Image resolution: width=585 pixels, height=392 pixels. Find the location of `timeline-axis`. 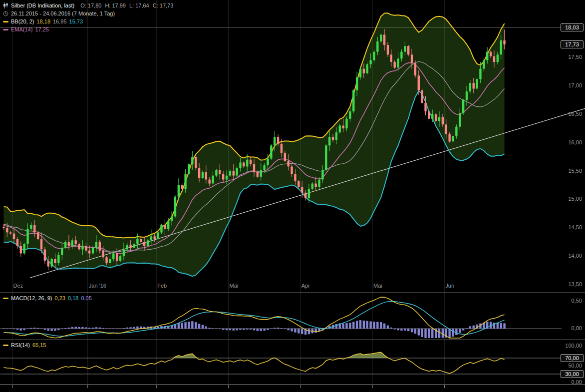

timeline-axis is located at coordinates (292, 389).